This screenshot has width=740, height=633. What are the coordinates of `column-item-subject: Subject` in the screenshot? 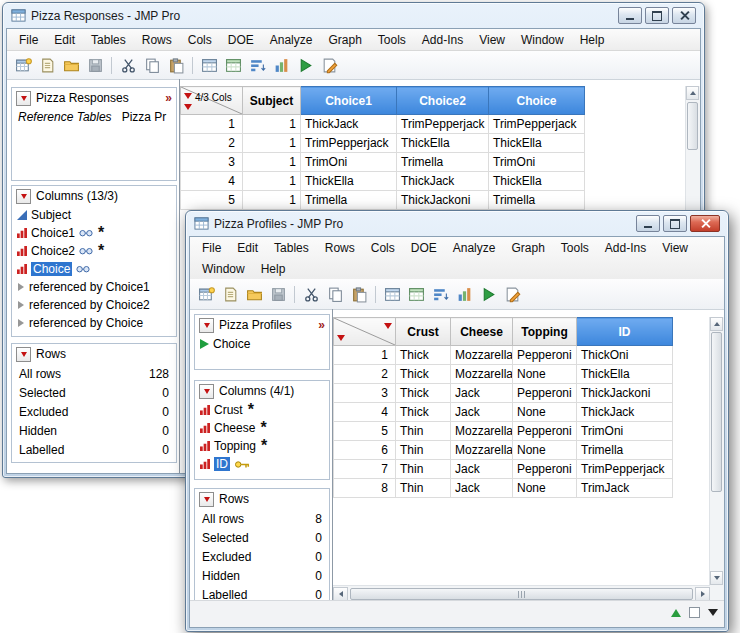 It's located at (94, 215).